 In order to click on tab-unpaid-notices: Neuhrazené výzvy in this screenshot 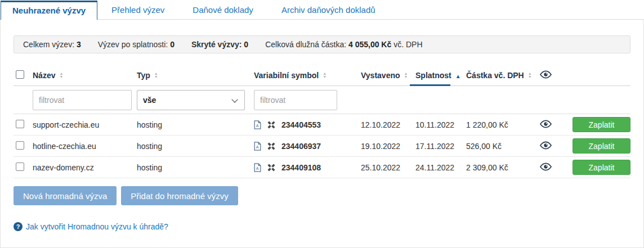, I will do `click(49, 10)`.